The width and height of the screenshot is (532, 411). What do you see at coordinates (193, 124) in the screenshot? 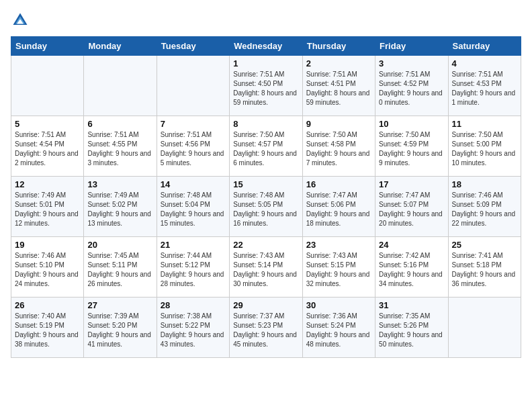
I see `day-number: 7` at bounding box center [193, 124].